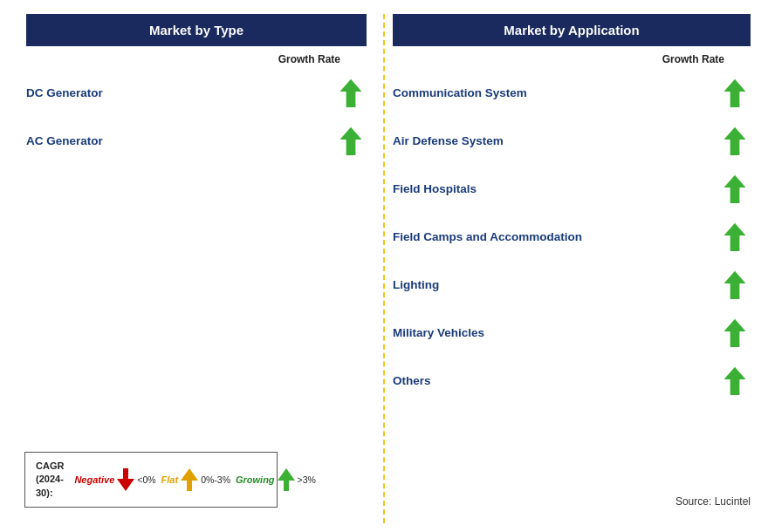  What do you see at coordinates (94, 480) in the screenshot?
I see `negative-label: Negative` at bounding box center [94, 480].